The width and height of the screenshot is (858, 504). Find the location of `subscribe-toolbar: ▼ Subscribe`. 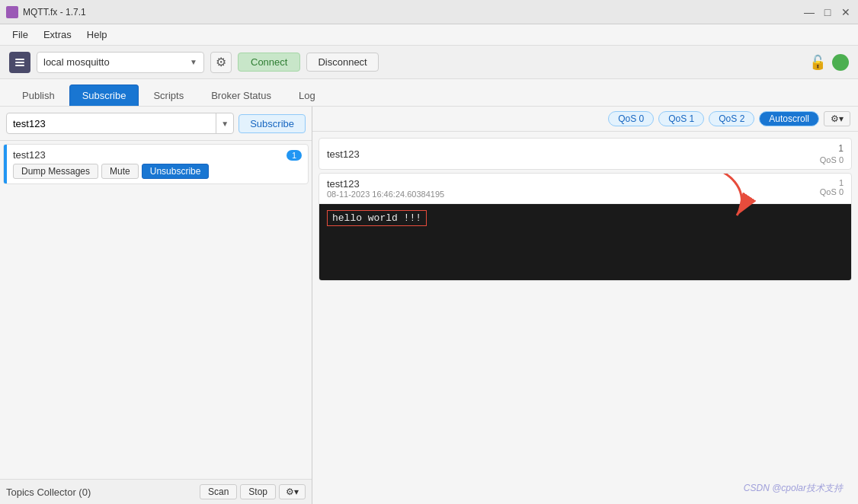

subscribe-toolbar: ▼ Subscribe is located at coordinates (155, 123).